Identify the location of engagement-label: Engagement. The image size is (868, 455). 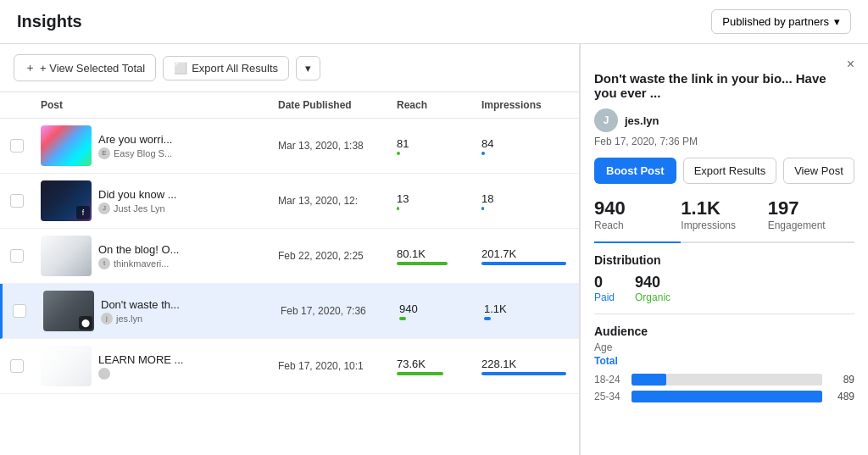
(811, 225).